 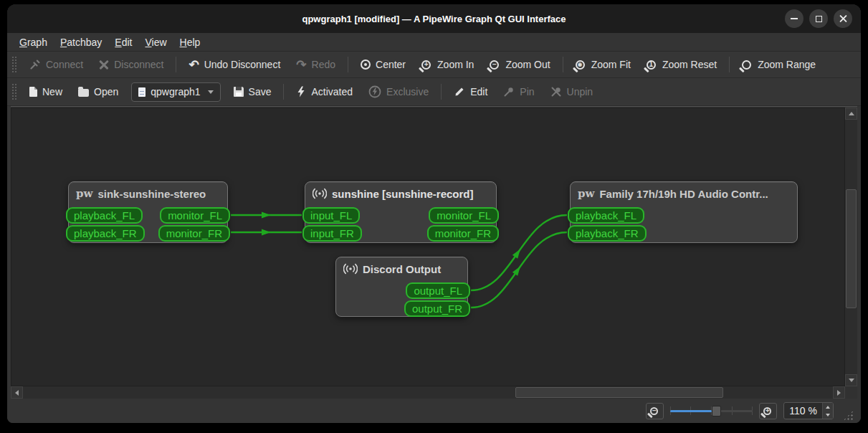 I want to click on horizontal-scrollbar, so click(x=428, y=393).